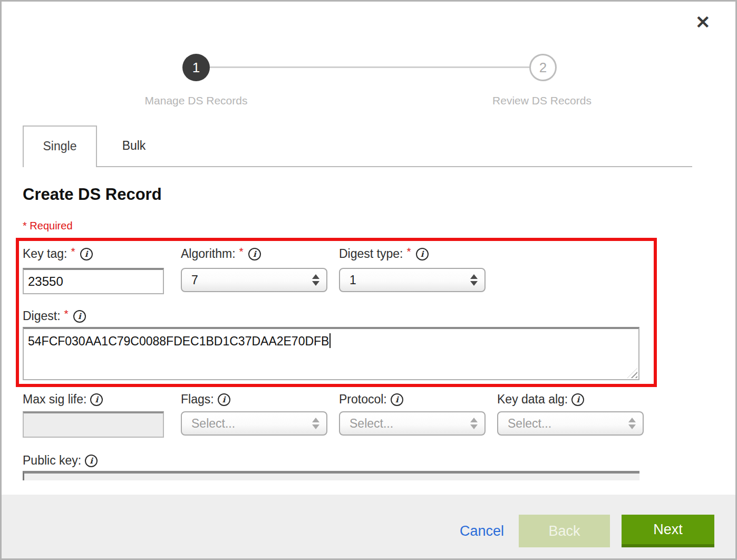  Describe the element at coordinates (331, 476) in the screenshot. I see `public-key-textarea` at that location.